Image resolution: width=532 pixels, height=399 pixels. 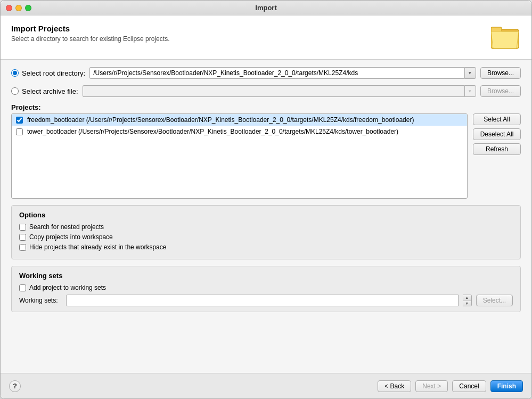 I want to click on footer-left: ?, so click(x=15, y=386).